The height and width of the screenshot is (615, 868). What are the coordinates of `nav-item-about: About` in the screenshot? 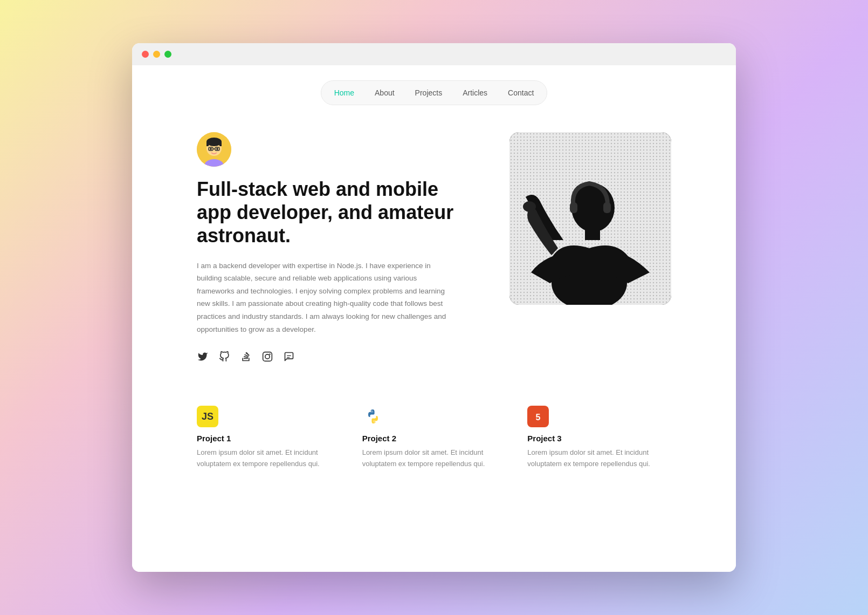 It's located at (385, 93).